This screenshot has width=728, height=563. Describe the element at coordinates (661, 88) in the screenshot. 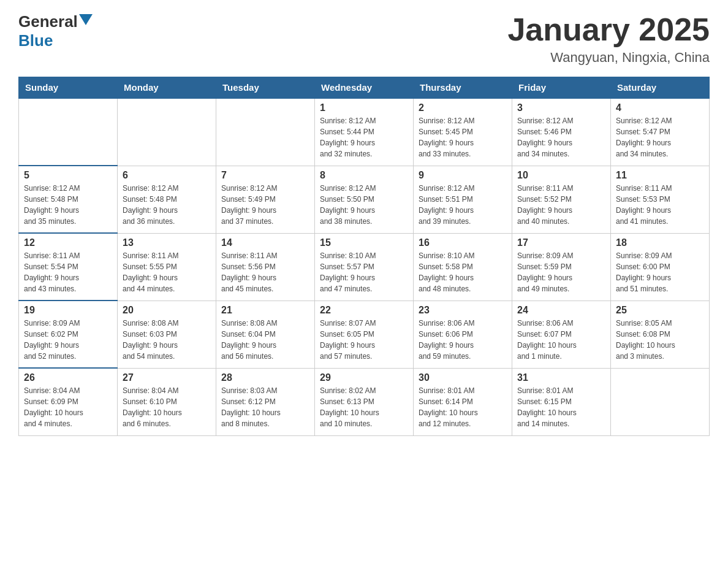

I see `col-saturday: Saturday` at that location.